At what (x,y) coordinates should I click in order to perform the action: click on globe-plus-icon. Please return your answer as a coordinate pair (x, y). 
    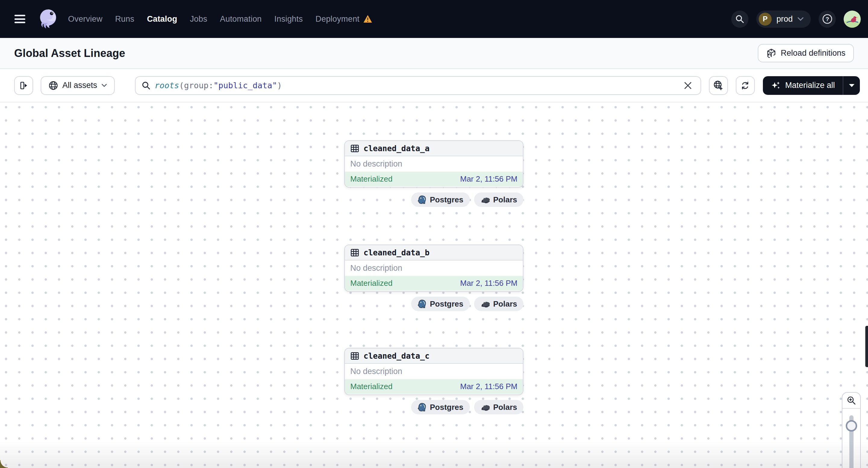
    Looking at the image, I should click on (718, 86).